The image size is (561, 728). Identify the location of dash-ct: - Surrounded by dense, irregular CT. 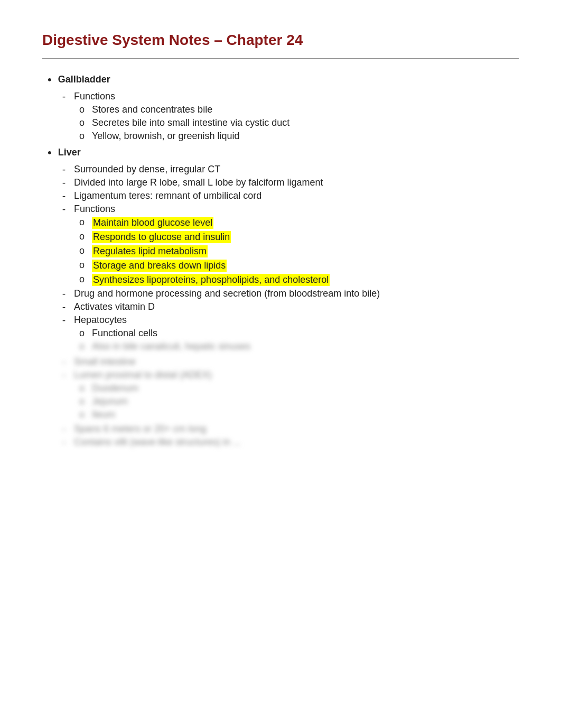
(291, 169).